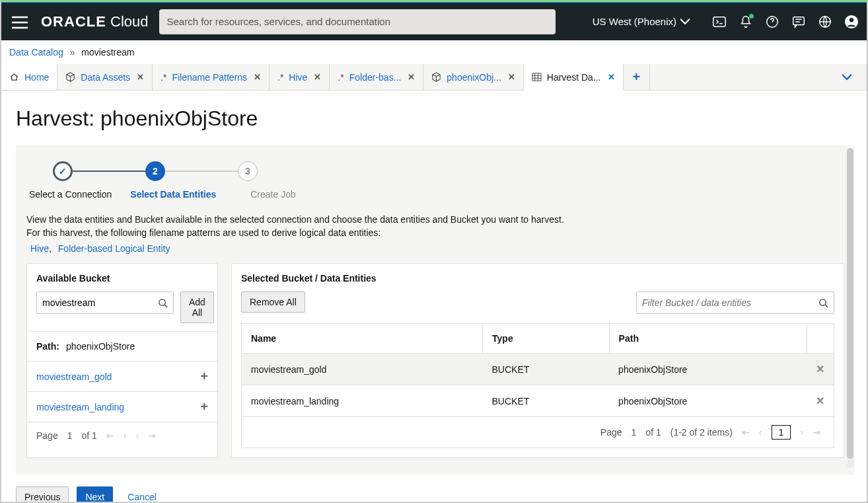 The height and width of the screenshot is (503, 868). What do you see at coordinates (122, 391) in the screenshot?
I see `bucket-list: moviestream_gold + moviestream_landing +` at bounding box center [122, 391].